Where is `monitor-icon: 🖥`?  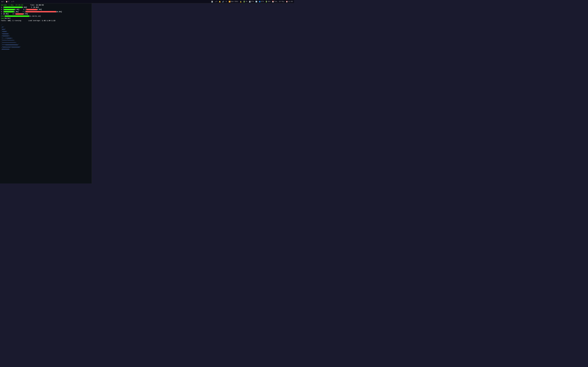
monitor-icon: 🖥 is located at coordinates (2, 2).